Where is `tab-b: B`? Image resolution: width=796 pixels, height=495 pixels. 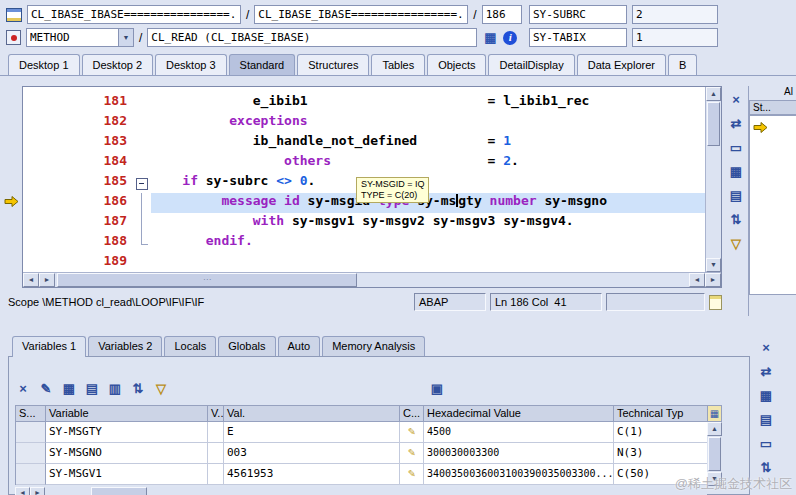
tab-b: B is located at coordinates (682, 64).